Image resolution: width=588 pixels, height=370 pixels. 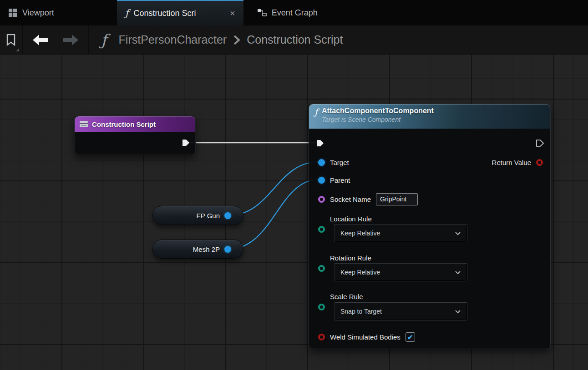 I want to click on node-var-fp-gun: FP Gun, so click(x=198, y=215).